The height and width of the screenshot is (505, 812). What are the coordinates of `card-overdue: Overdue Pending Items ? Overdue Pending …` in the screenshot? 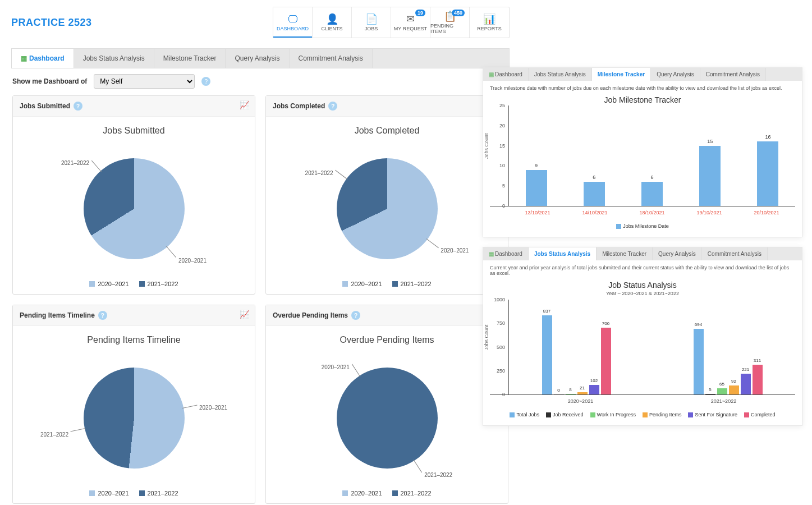 It's located at (387, 404).